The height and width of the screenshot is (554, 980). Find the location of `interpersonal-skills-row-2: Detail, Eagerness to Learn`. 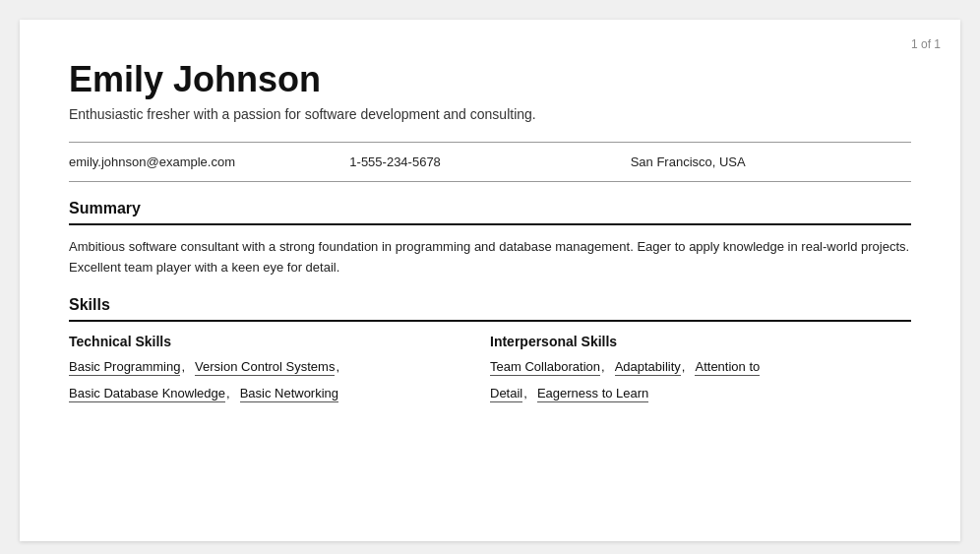

interpersonal-skills-row-2: Detail, Eagerness to Learn is located at coordinates (701, 400).